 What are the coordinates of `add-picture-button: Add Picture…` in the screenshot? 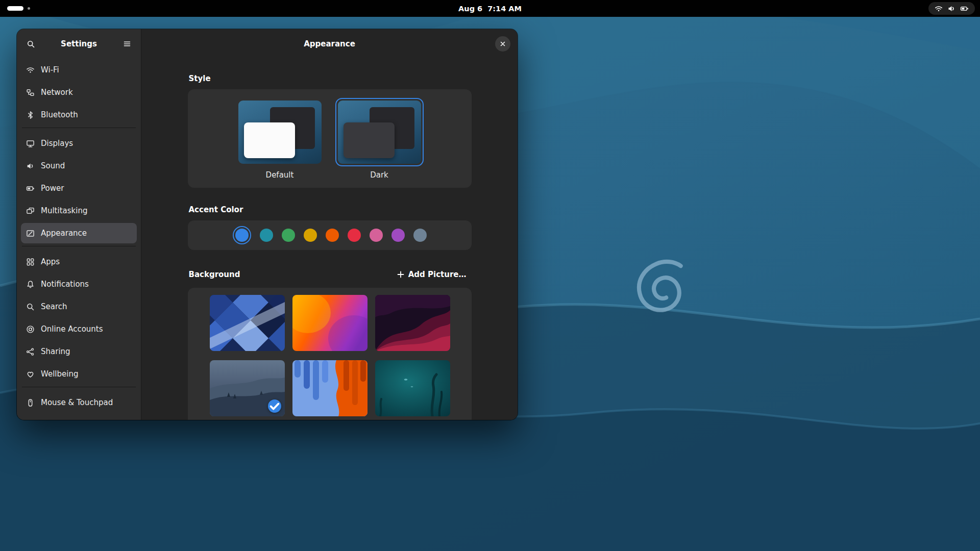 It's located at (432, 274).